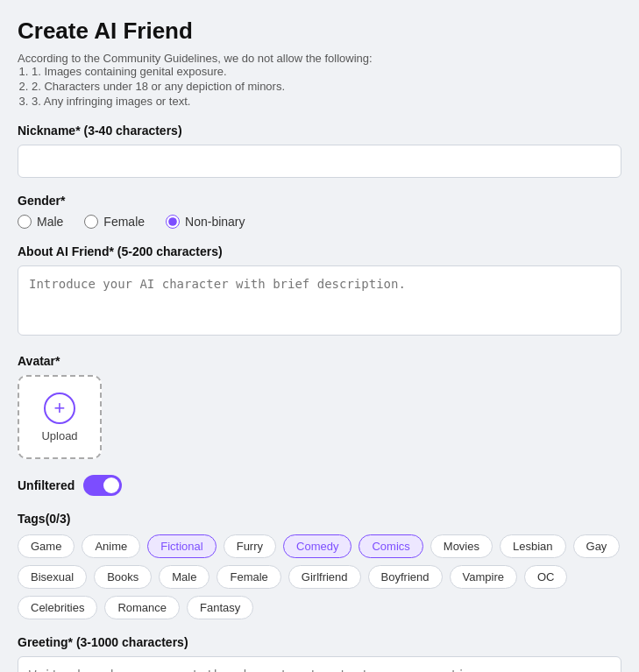 This screenshot has width=639, height=672. I want to click on tag-comedy: Comedy, so click(317, 547).